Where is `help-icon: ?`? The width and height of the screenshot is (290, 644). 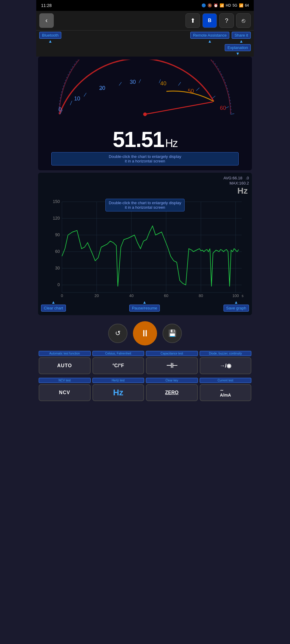
help-icon: ? is located at coordinates (227, 21).